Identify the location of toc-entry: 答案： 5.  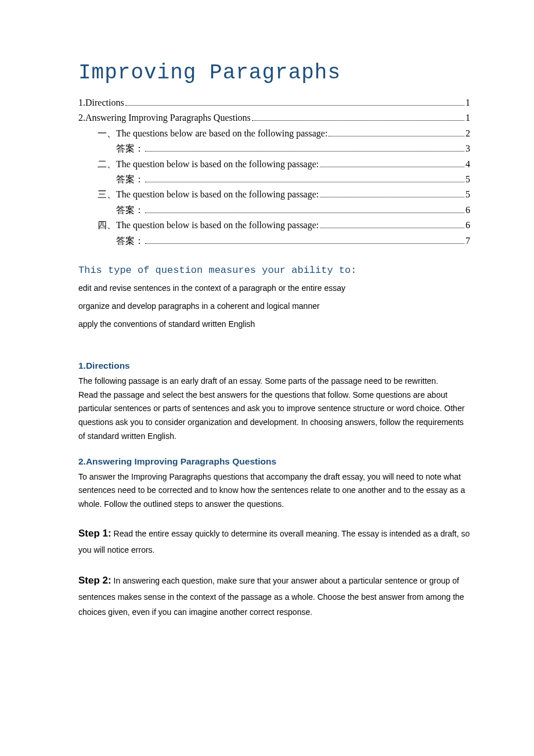
(274, 179).